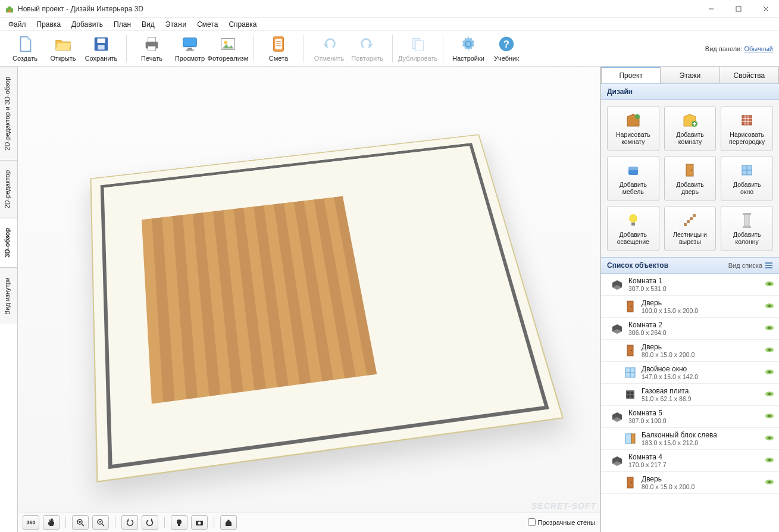 The image size is (779, 532). I want to click on menu-view: Вид, so click(148, 24).